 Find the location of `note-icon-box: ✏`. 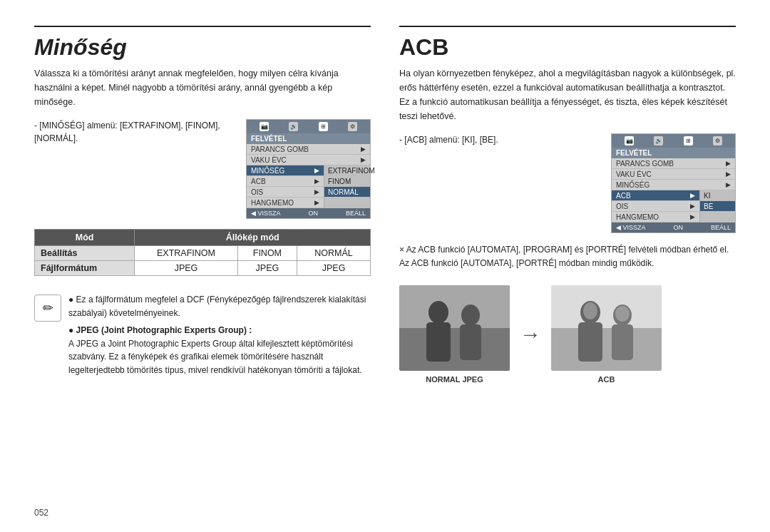

note-icon-box: ✏ is located at coordinates (48, 308).